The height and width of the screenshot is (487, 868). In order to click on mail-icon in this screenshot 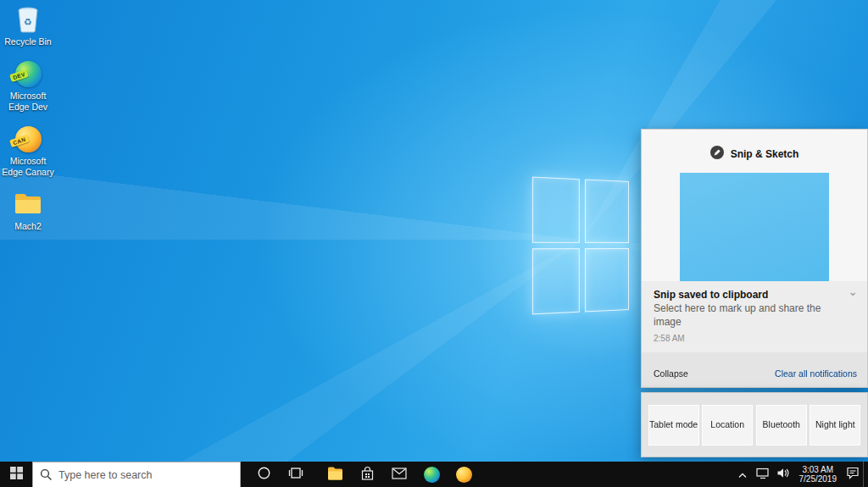, I will do `click(399, 474)`.